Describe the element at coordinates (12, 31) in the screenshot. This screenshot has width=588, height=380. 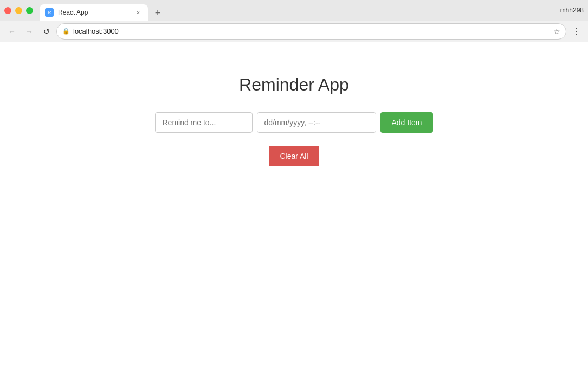
I see `back-button: ←` at that location.